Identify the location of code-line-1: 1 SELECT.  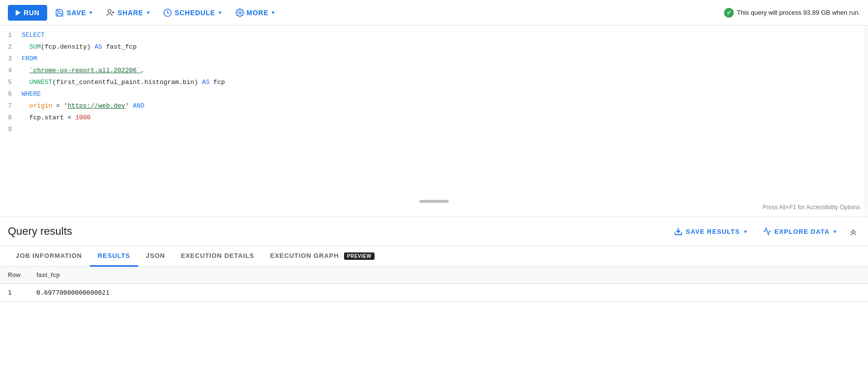
(434, 35).